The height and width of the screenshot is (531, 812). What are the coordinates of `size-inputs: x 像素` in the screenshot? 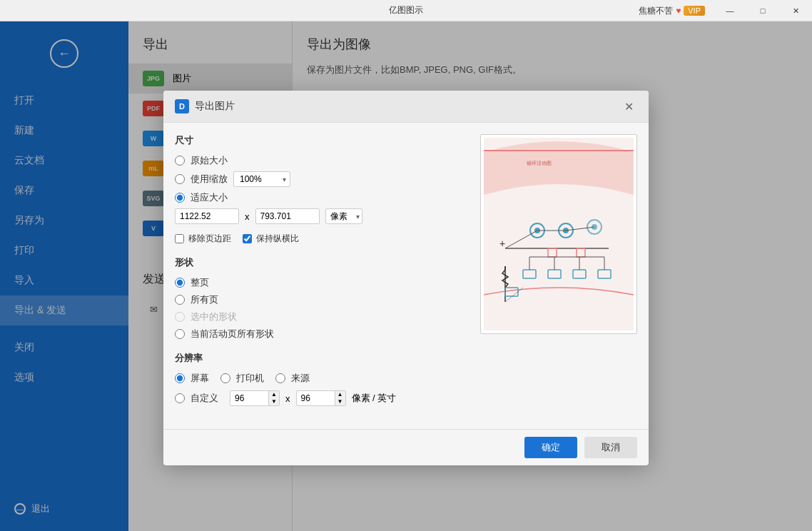 It's located at (322, 216).